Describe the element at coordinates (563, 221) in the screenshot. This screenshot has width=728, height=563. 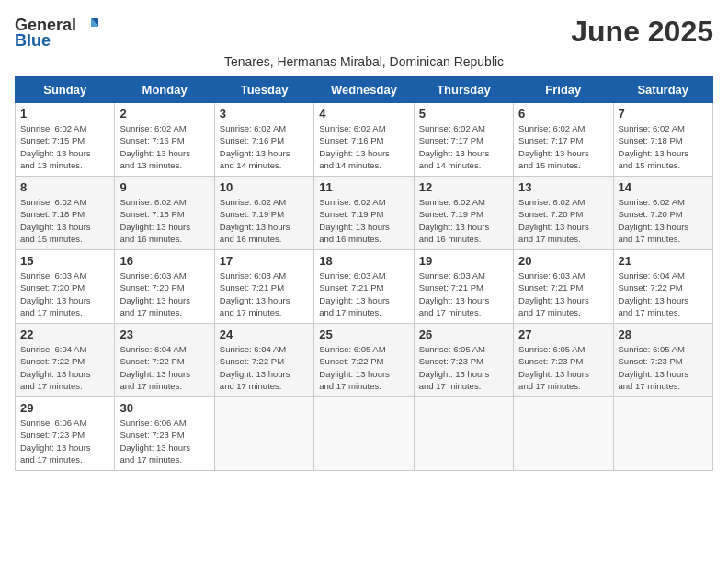
I see `day-detail: Sunrise: 6:02 AM Sunset: 7:20 PM Dayligh…` at that location.